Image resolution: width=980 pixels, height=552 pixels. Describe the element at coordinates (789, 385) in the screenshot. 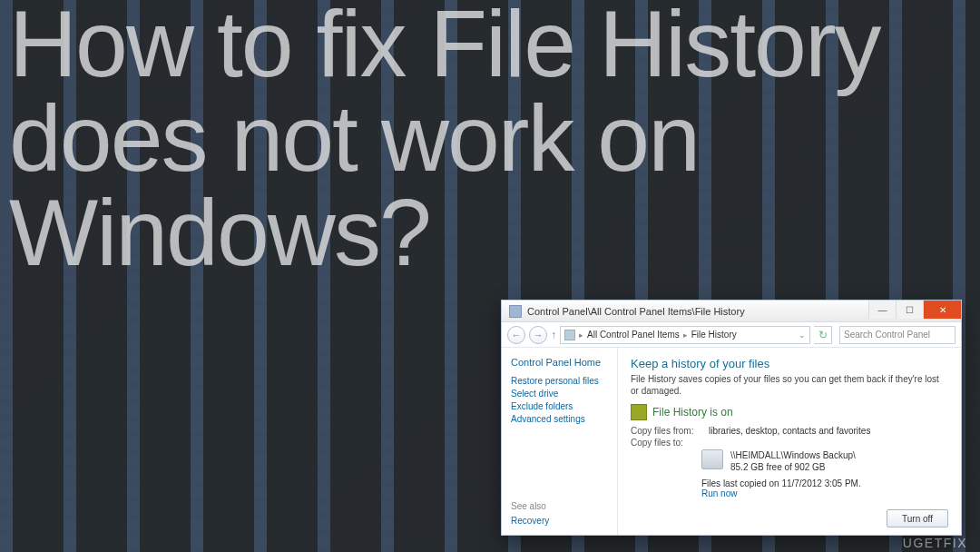

I see `content-description: File History saves copies of your files …` at that location.